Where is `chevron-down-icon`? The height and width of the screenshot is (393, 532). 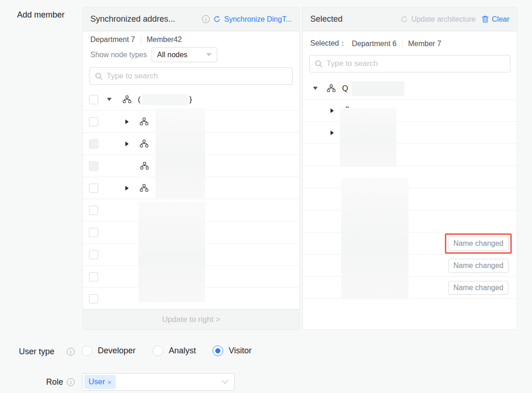
chevron-down-icon is located at coordinates (225, 382).